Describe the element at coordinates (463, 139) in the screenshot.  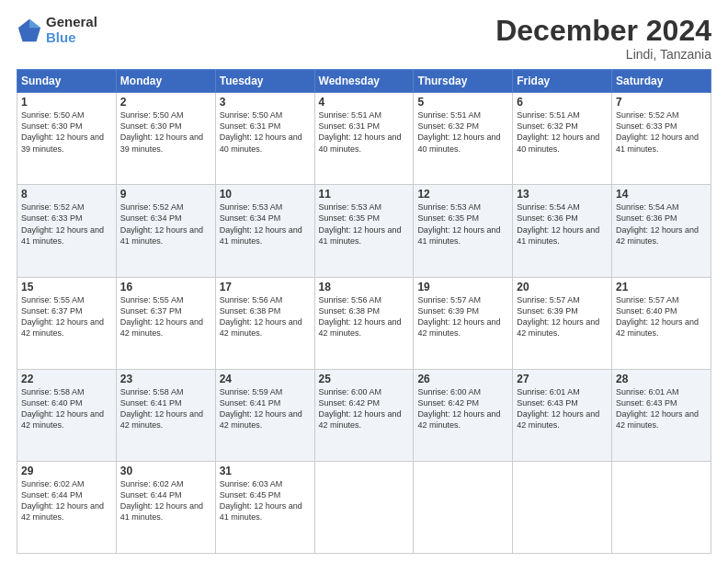
I see `calendar-cell: 5 Sunrise: 5:51 AMSunset: 6:32 PMDayligh…` at that location.